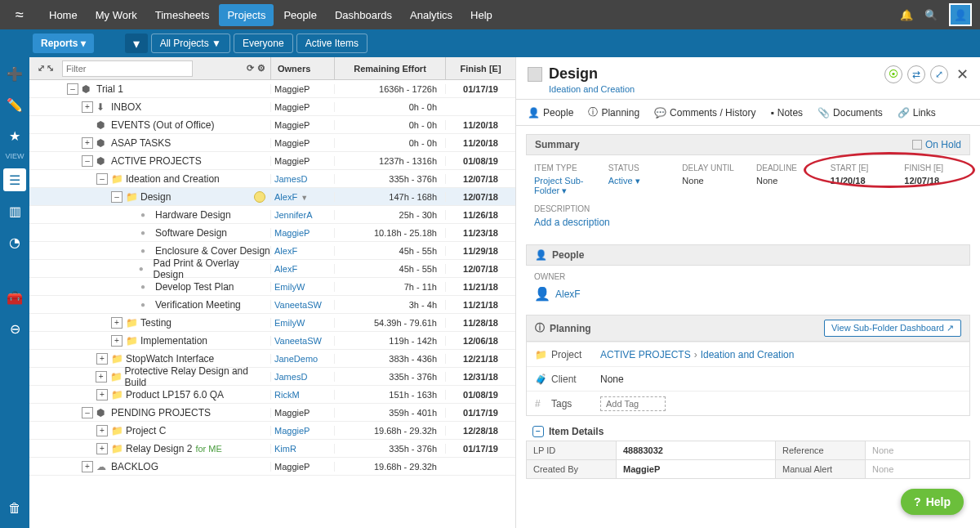 Image resolution: width=980 pixels, height=528 pixels. I want to click on col-remaining-effort: Remaining Effort, so click(390, 69).